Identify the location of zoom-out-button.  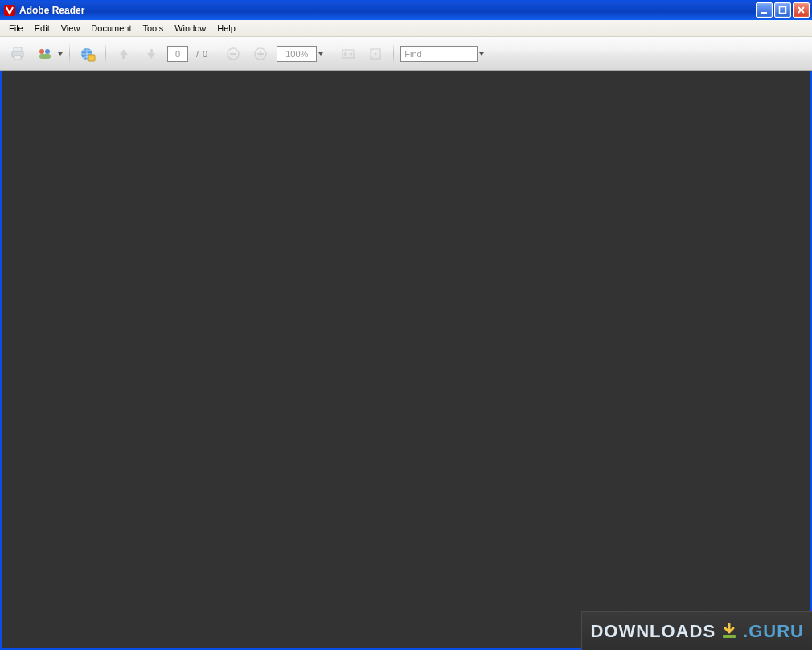
(233, 54).